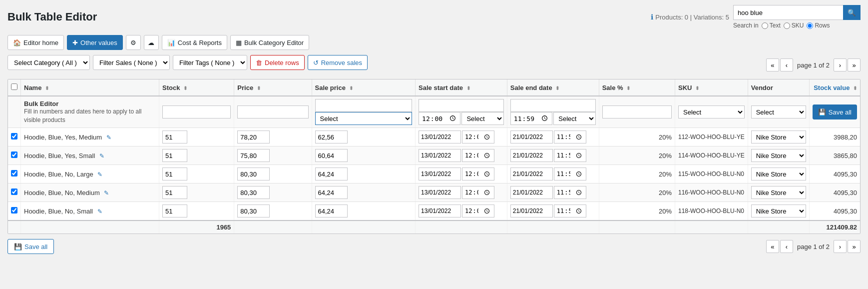 The width and height of the screenshot is (868, 289). What do you see at coordinates (49, 62) in the screenshot?
I see `category-filter: Select Category ( All )` at bounding box center [49, 62].